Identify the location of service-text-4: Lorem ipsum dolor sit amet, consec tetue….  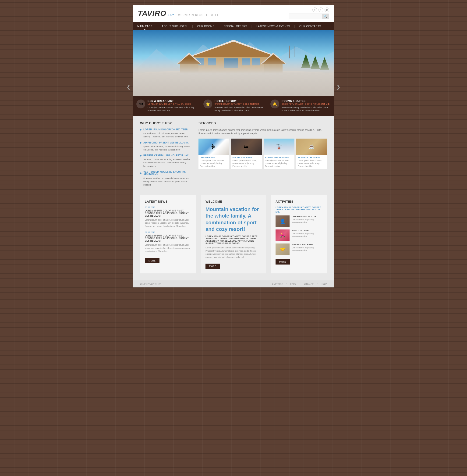
(312, 163).